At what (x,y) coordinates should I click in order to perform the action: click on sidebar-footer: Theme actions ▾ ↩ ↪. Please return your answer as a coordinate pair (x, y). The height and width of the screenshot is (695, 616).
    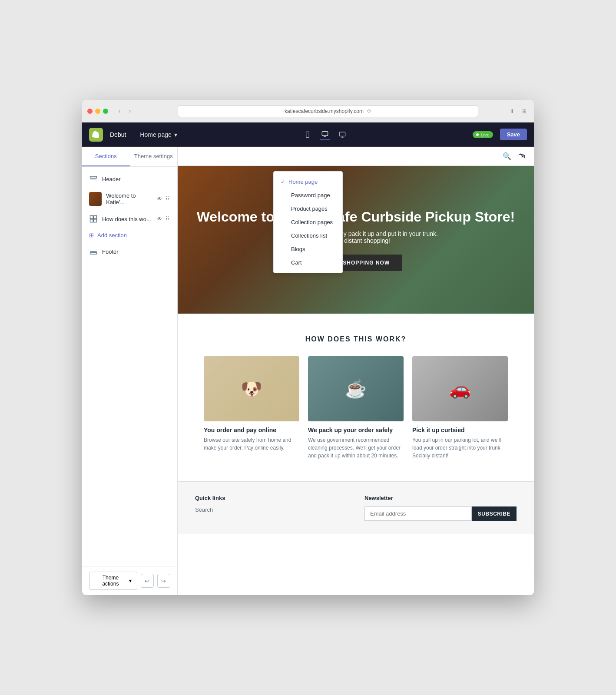
    Looking at the image, I should click on (129, 580).